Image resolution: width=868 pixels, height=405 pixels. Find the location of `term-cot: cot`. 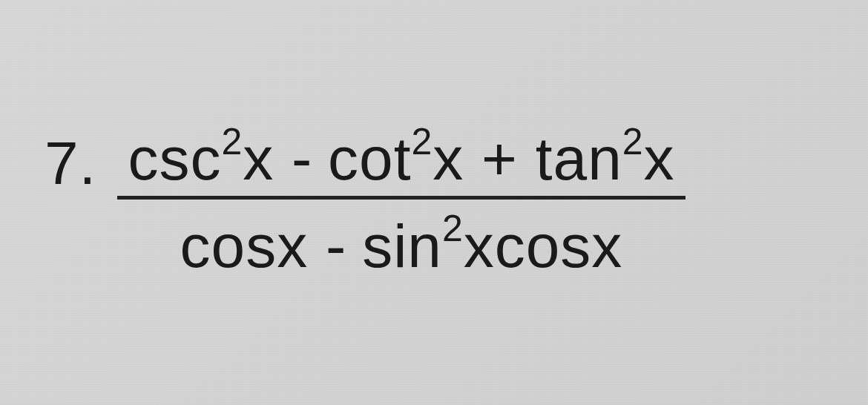

term-cot: cot is located at coordinates (369, 159).